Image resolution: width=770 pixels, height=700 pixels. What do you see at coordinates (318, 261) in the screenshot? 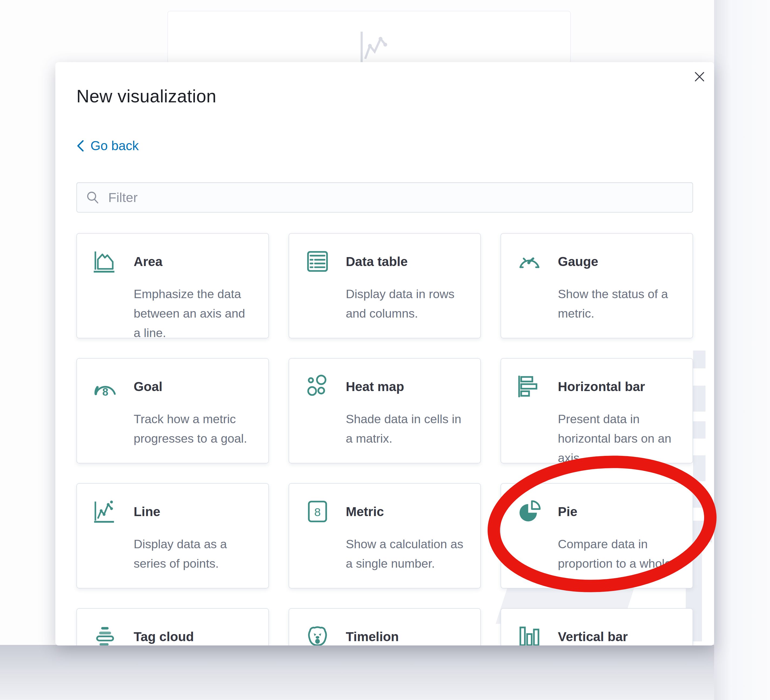
I see `data-table-icon` at bounding box center [318, 261].